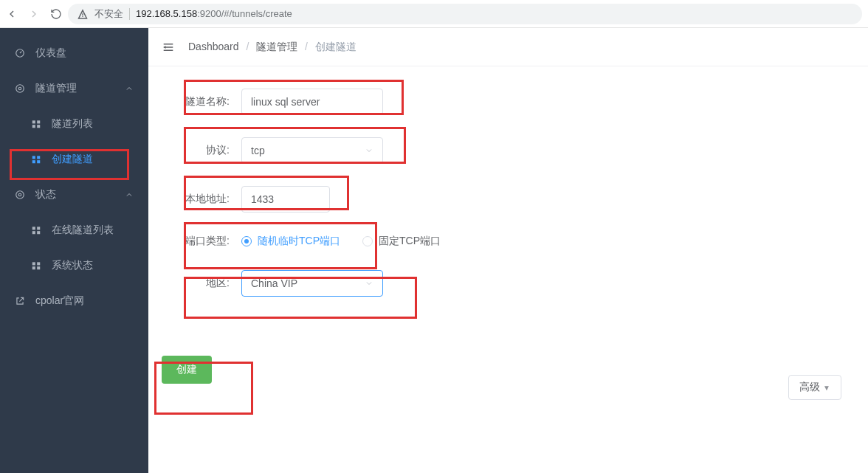  Describe the element at coordinates (827, 388) in the screenshot. I see `triangle-down-icon: ▼` at that location.